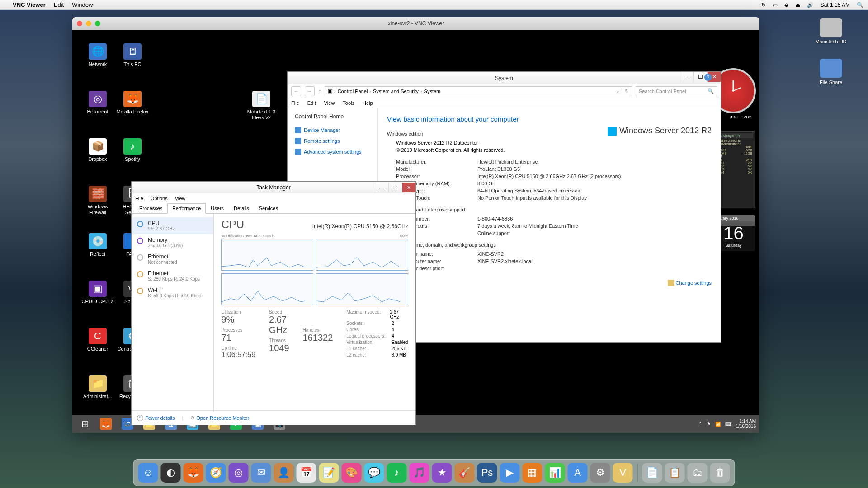 This screenshot has width=868, height=488. I want to click on open-resmon-link: ⊘ Open Resource Monitor, so click(220, 418).